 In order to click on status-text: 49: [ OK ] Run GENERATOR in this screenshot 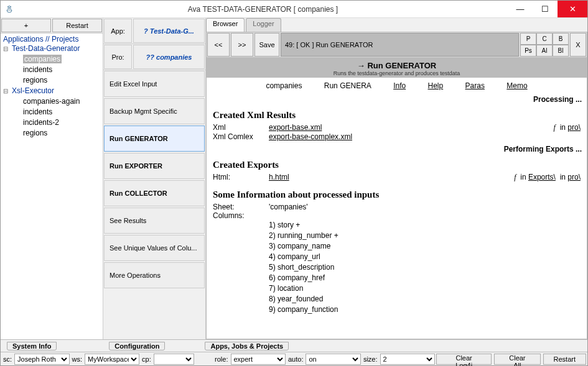, I will do `click(399, 45)`.